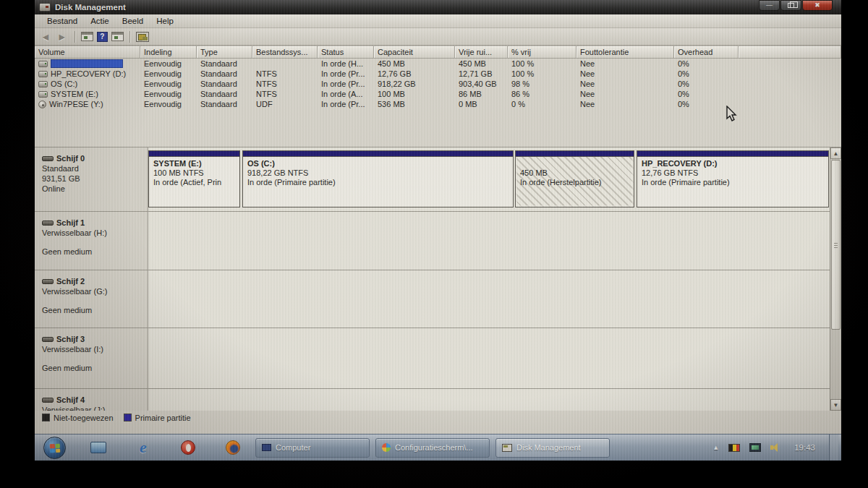  I want to click on taskbar-button-disk-management: Disk Management, so click(553, 448).